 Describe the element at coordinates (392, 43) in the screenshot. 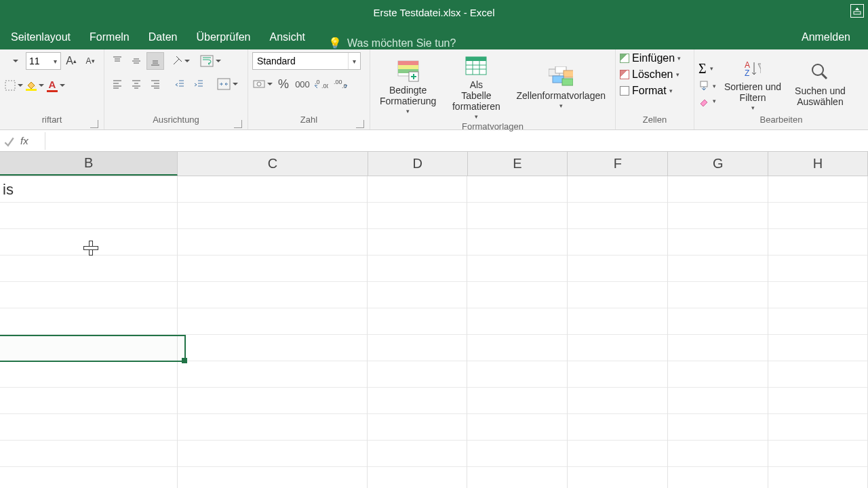

I see `tell-me-search: 💡 Was möchten Sie tun?` at that location.